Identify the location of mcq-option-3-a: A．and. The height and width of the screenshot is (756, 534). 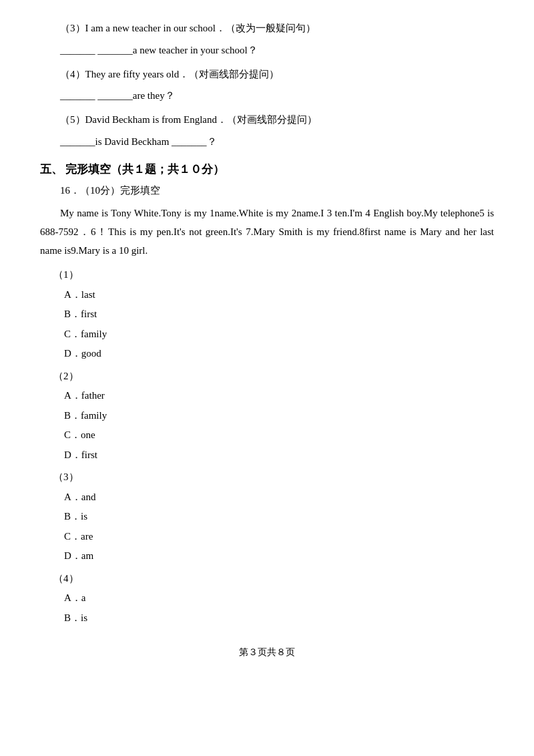
(279, 498).